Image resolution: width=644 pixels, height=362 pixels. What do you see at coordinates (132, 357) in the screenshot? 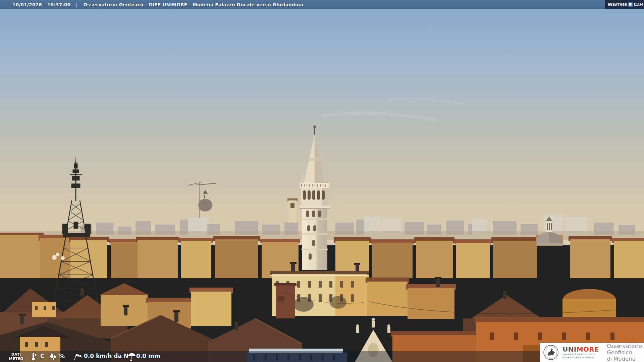
I see `umbrella-icon` at bounding box center [132, 357].